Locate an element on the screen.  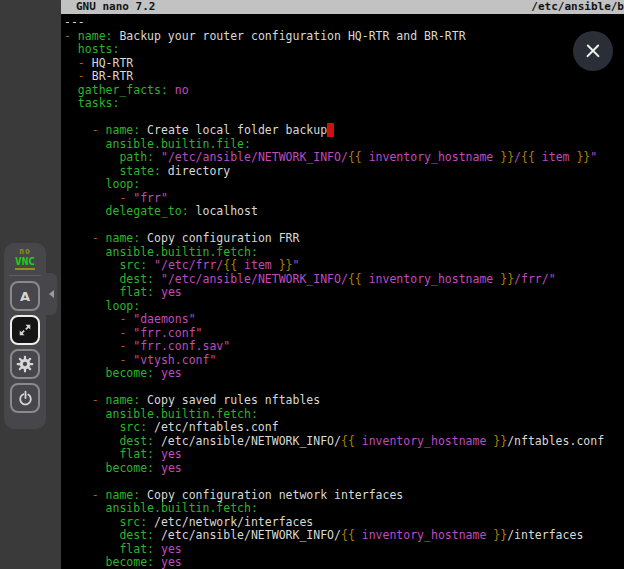
editor-line: - "frr.conf.sav" is located at coordinates (344, 347).